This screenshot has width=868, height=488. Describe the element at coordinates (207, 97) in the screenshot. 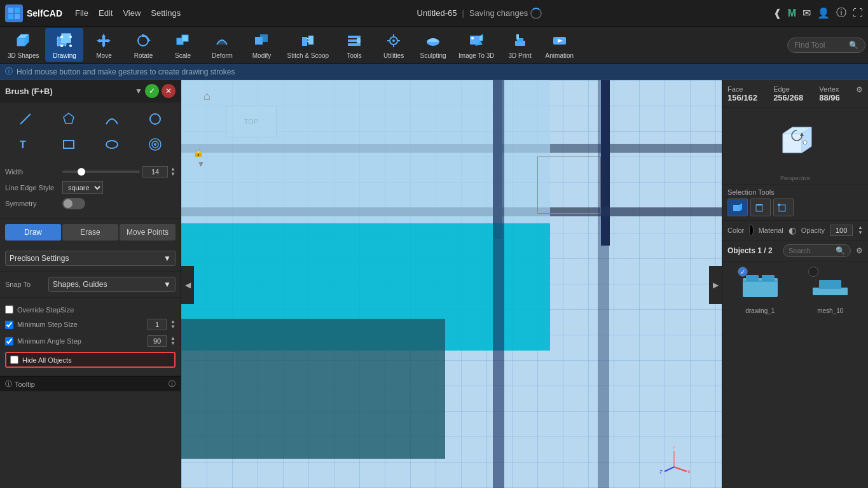

I see `home-icon: ⌂` at that location.